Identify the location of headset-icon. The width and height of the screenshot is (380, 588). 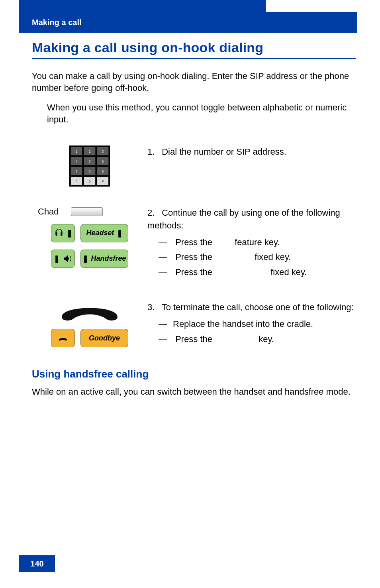
(59, 233).